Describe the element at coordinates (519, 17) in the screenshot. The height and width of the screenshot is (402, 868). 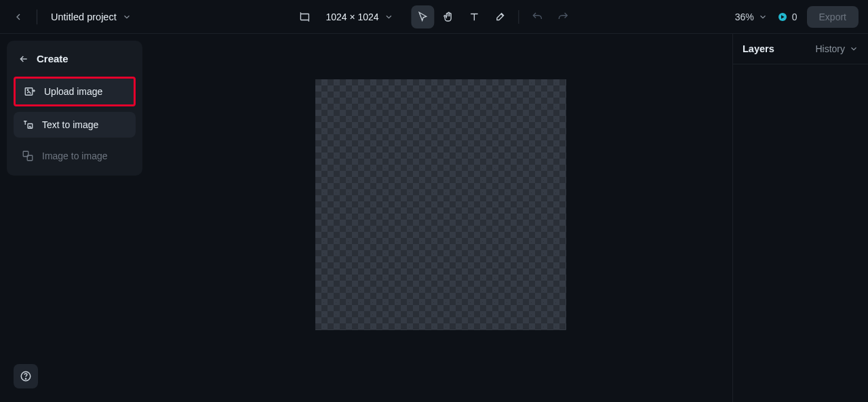
I see `separator` at that location.